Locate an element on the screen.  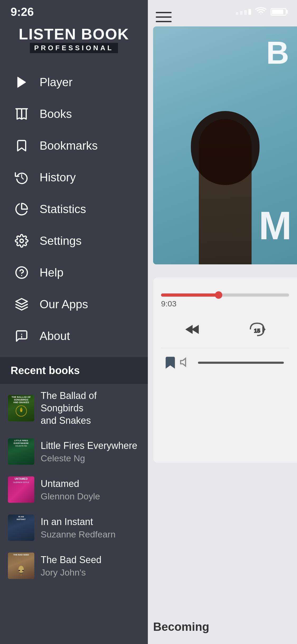
logo-subtitle: PROFESSIONAL is located at coordinates (74, 48).